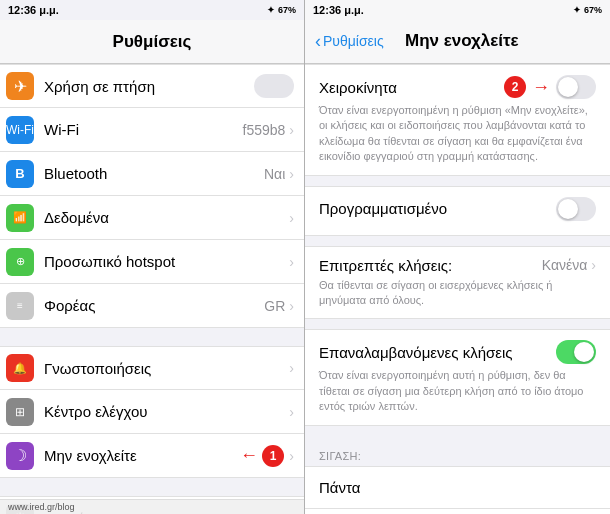 The image size is (610, 514). I want to click on right-tabs-row: ‹ Ρυθμίσεις Μην ενοχλείτε, so click(458, 42).